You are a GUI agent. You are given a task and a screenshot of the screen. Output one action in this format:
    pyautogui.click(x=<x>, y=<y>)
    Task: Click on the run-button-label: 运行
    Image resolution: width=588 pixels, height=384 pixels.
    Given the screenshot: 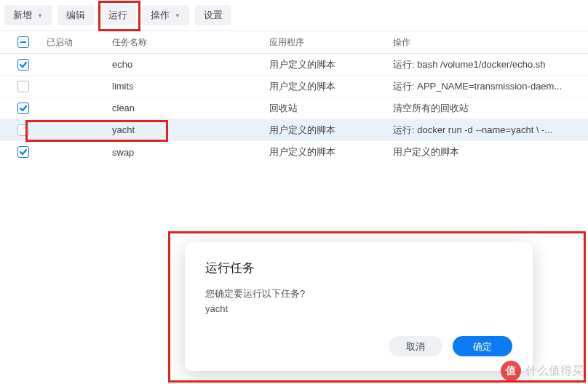 What is the action you would take?
    pyautogui.click(x=118, y=15)
    